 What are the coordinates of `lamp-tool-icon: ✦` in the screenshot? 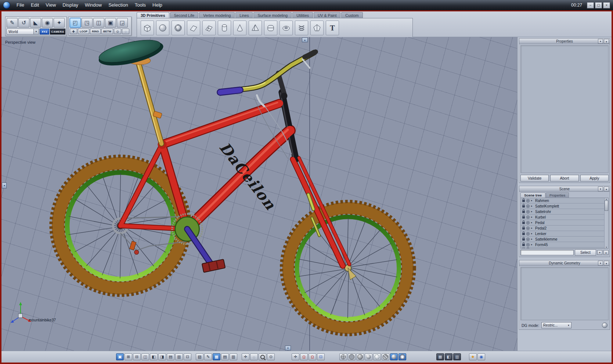 It's located at (59, 23).